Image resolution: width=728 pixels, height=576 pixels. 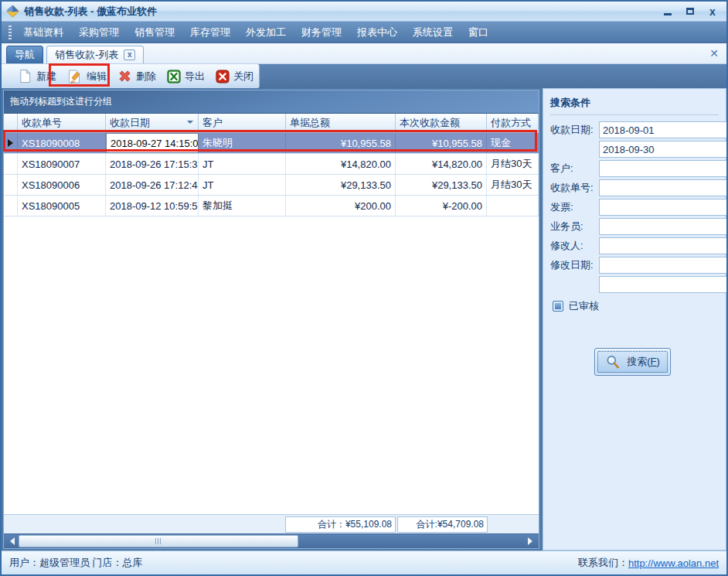 What do you see at coordinates (271, 144) in the screenshot?
I see `table-row-selected: XS18090008 2018-09-27 14:15:04 朱晓明 ¥10,9…` at bounding box center [271, 144].